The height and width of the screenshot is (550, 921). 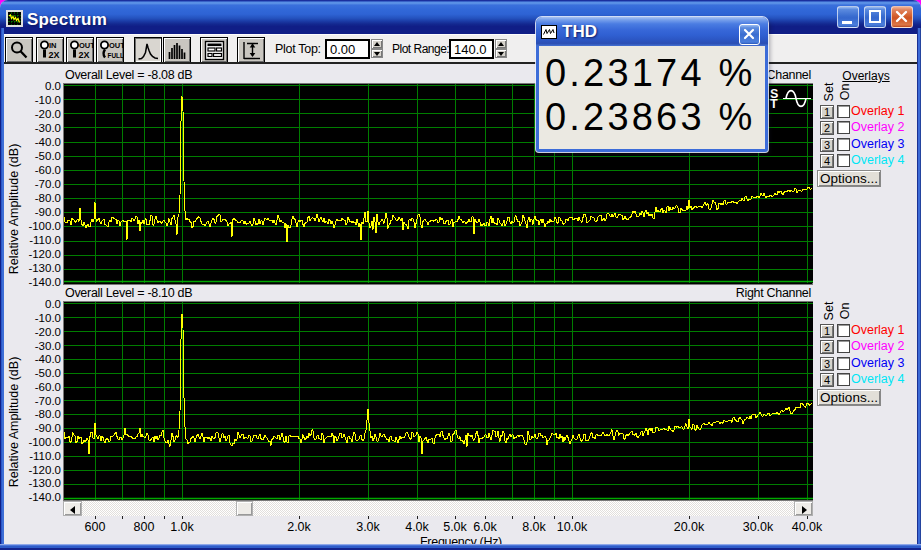 I want to click on svg-text: FULL, so click(x=116, y=56).